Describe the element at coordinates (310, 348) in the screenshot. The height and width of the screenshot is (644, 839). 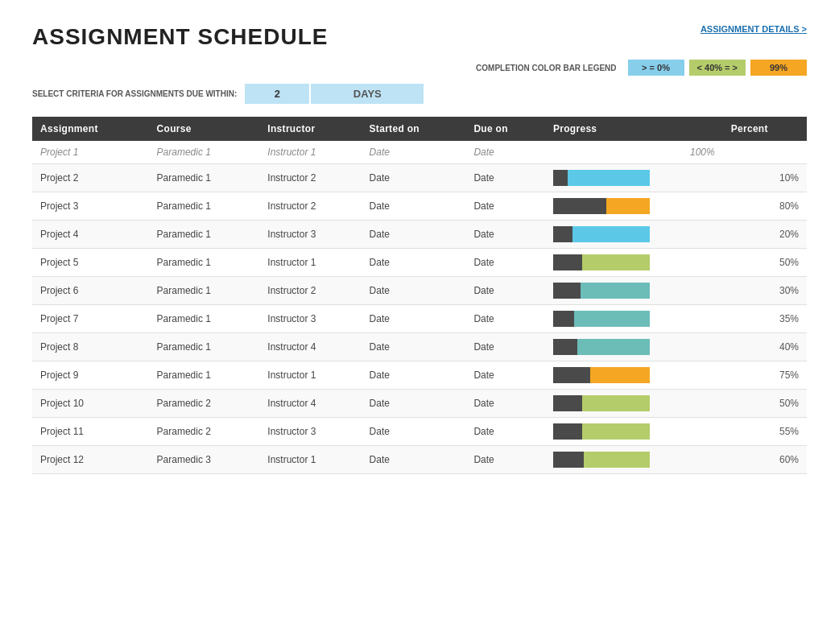
I see `cell-instructor: Instructor 4` at that location.